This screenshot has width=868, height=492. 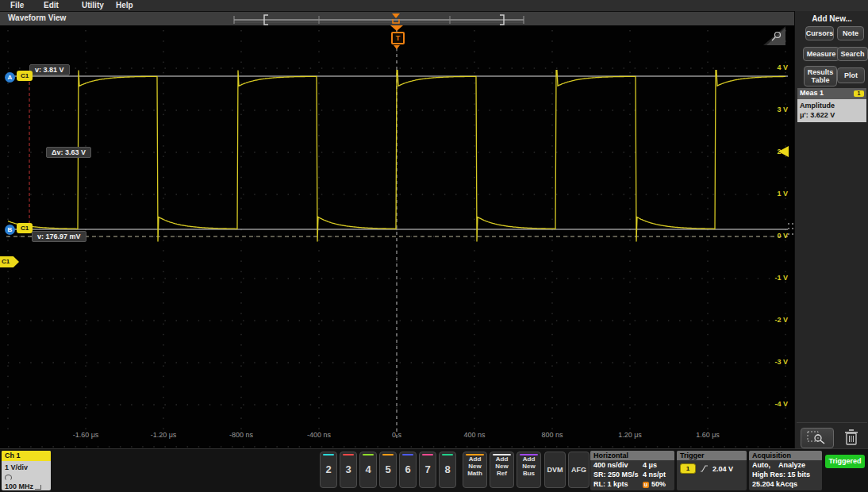 What do you see at coordinates (501, 470) in the screenshot?
I see `add-new-ref-button: AddNewRef` at bounding box center [501, 470].